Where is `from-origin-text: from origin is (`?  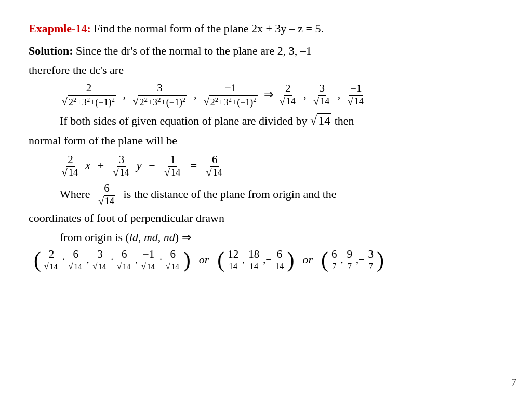
from-origin-text: from origin is ( is located at coordinates (95, 237).